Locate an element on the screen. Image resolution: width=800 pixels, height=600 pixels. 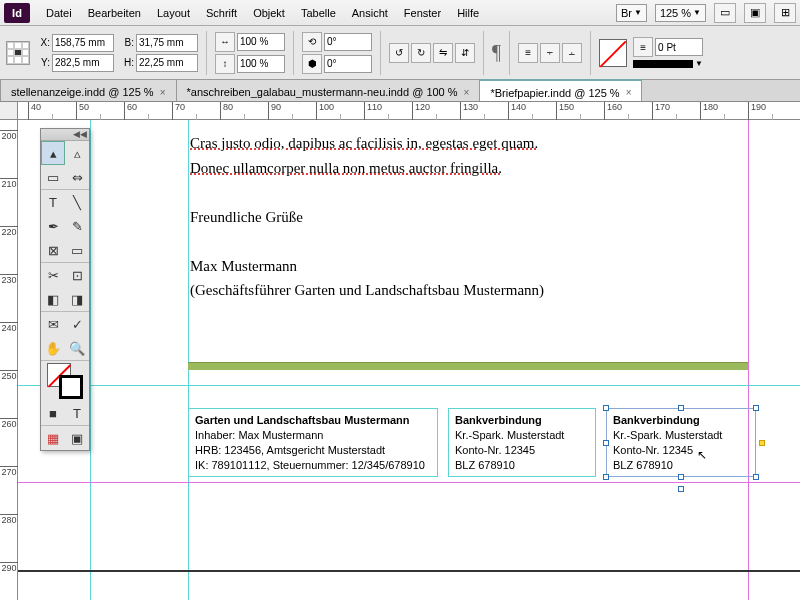
ruler-vertical: 200210220230240250260270280290 is located at coordinates (9, 360).